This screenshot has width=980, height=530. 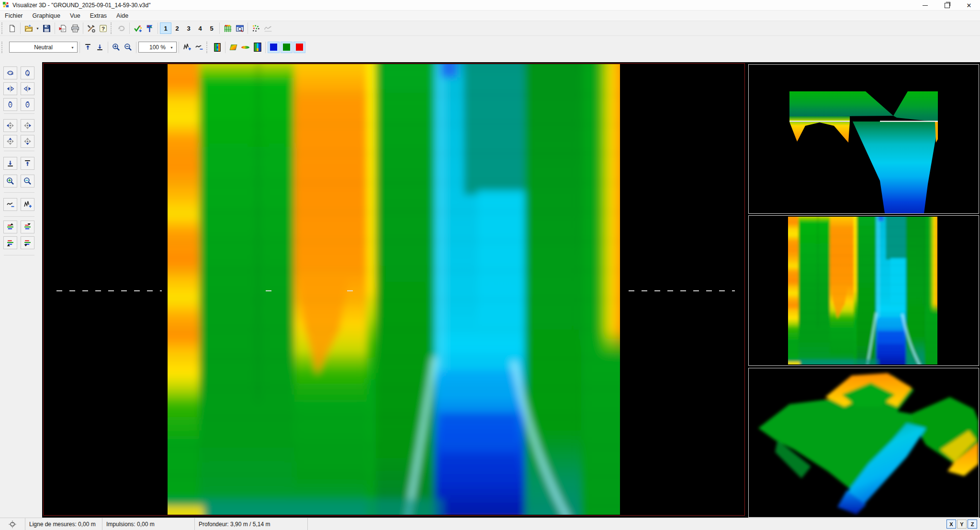 I want to click on menu-graphique: Graphique, so click(x=46, y=16).